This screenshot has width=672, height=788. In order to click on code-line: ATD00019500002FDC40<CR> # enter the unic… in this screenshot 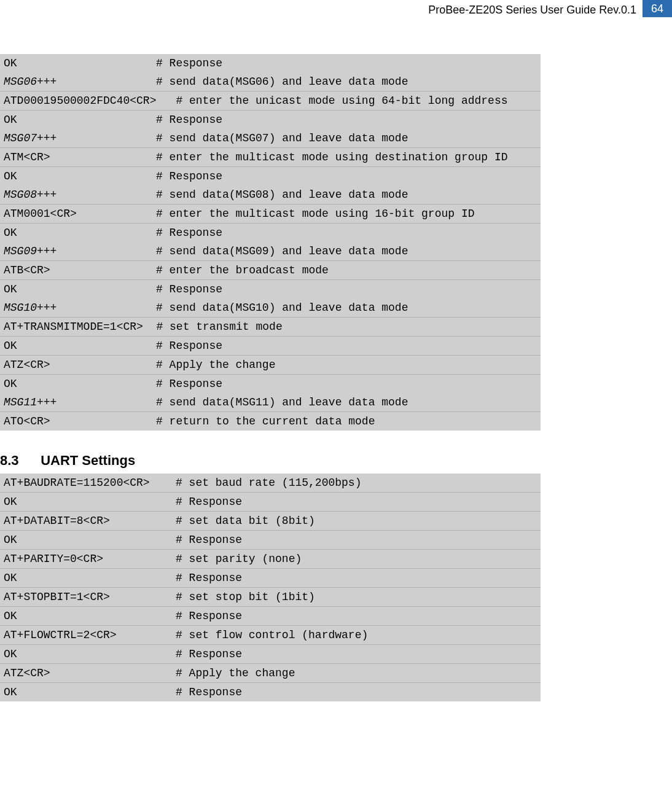, I will do `click(270, 101)`.